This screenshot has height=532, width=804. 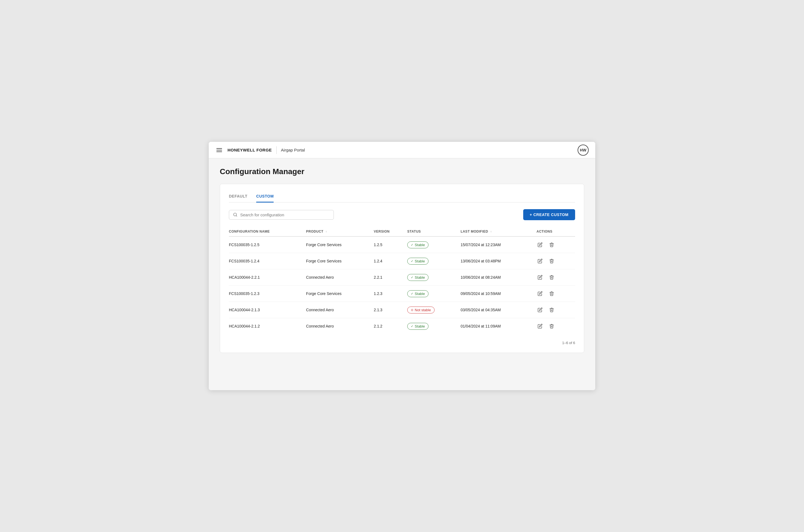 I want to click on table-row: FCS100035-1.2.4 Forge Core Services 1.2.…, so click(x=402, y=261).